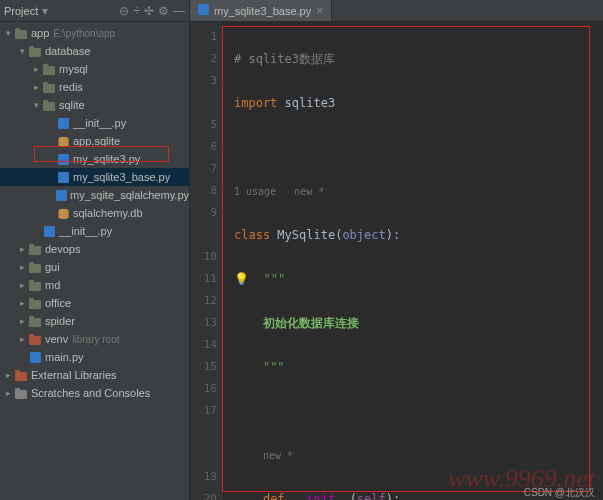  Describe the element at coordinates (278, 456) in the screenshot. I see `usage-hint: new *` at that location.